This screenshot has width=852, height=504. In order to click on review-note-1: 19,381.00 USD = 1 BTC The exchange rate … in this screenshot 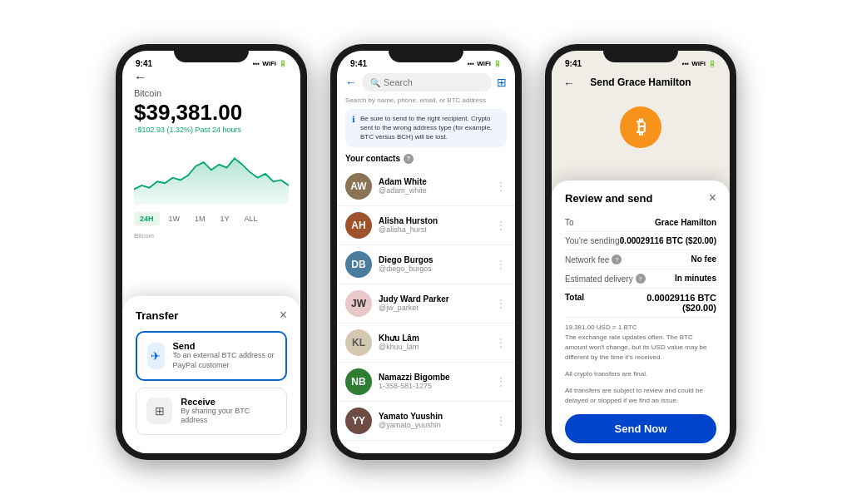, I will do `click(641, 341)`.